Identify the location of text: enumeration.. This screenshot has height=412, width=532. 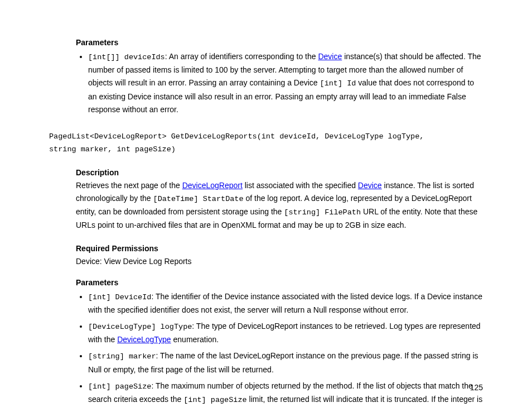
(195, 339).